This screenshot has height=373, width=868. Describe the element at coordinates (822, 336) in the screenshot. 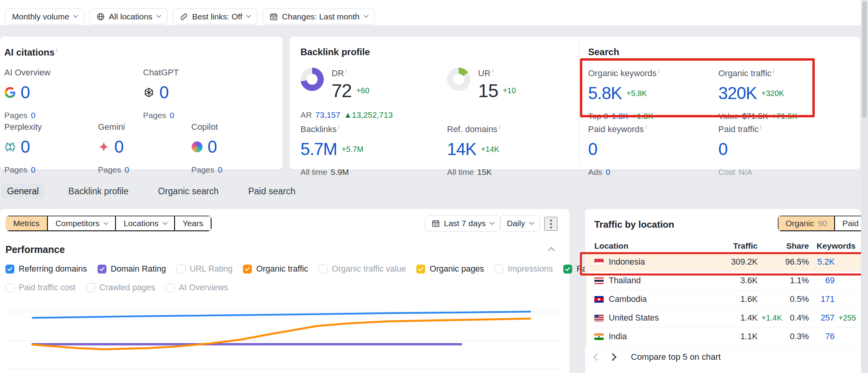

I see `keywords-link: 76` at that location.